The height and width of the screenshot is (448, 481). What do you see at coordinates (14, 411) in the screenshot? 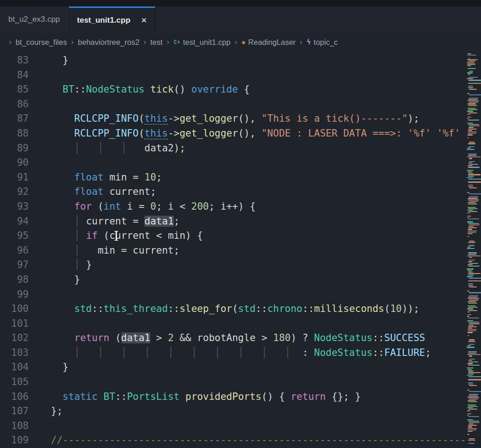
I see `line-number: 107` at bounding box center [14, 411].